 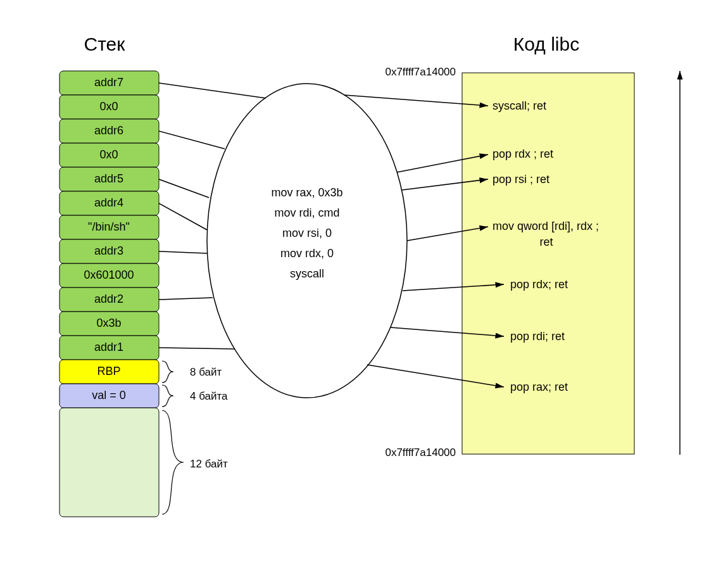 I want to click on gadget-pop-rsi: pop rsi ; ret, so click(x=521, y=179).